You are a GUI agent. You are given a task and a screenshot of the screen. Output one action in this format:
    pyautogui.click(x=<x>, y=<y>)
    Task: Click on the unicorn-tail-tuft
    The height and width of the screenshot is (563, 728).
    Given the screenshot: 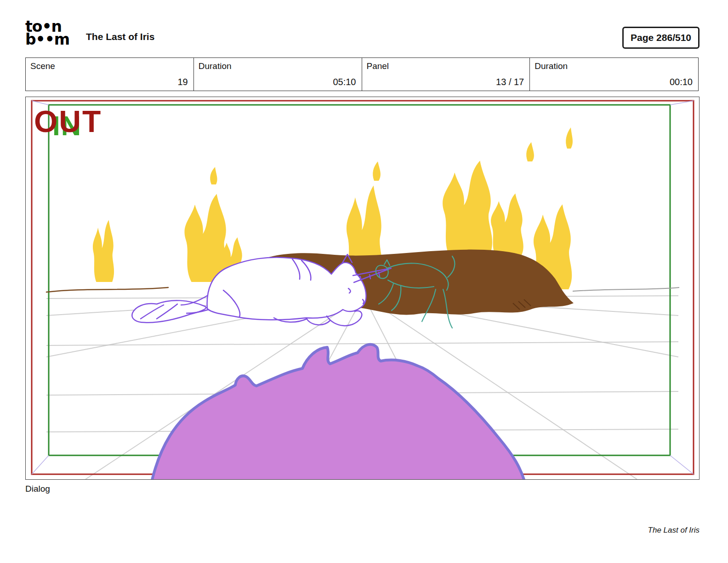 What is the action you would take?
    pyautogui.click(x=169, y=311)
    